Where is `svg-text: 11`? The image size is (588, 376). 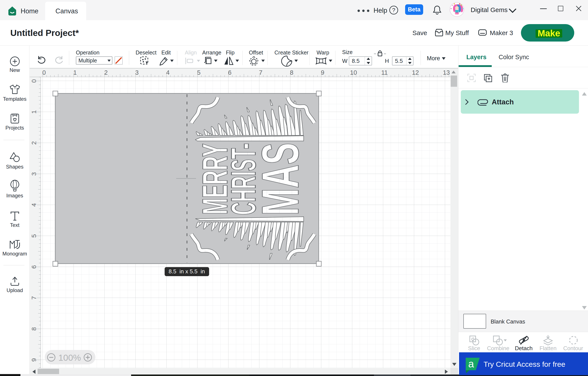
svg-text: 11 is located at coordinates (384, 73).